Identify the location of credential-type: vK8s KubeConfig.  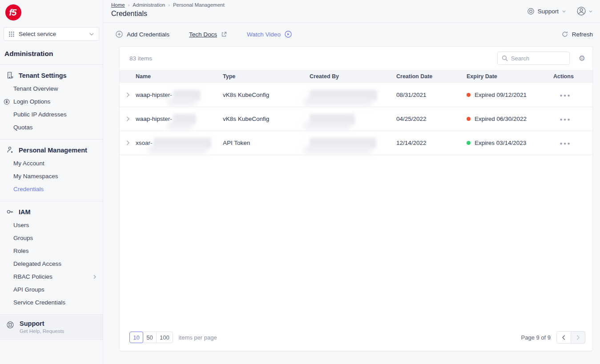
(266, 95).